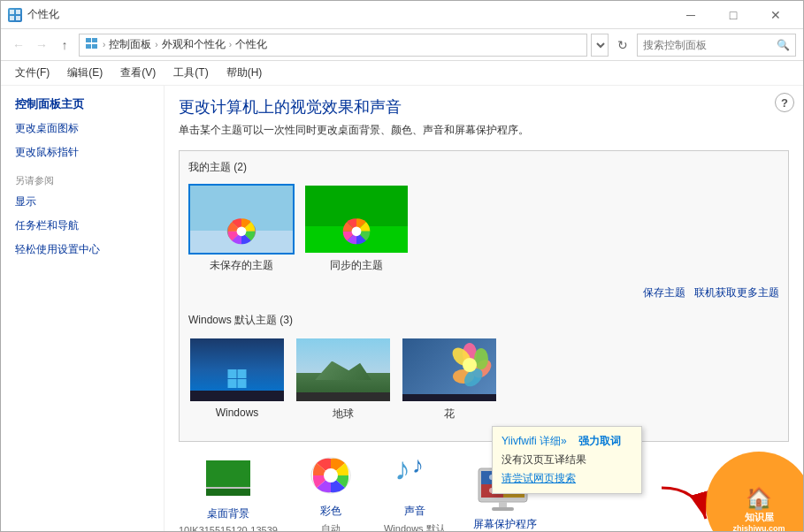  I want to click on tooltip-popup: Yiivfwifi 详细» 强力取词 没有汉页互译结果 请尝试网页搜索, so click(567, 460).